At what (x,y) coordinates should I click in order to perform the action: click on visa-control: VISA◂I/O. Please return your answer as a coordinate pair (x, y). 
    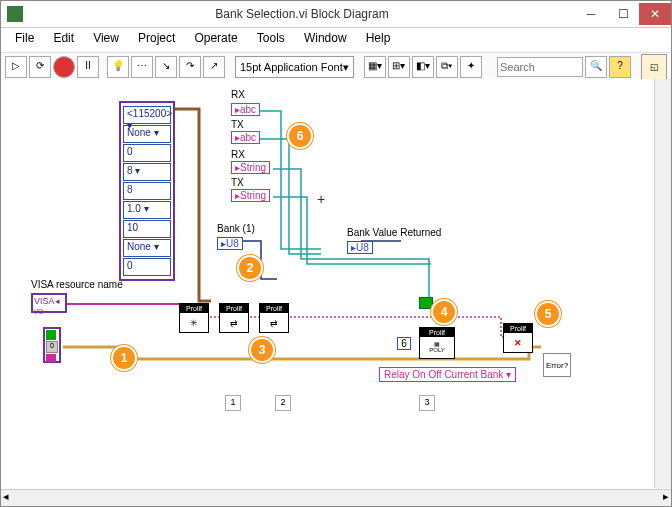
    Looking at the image, I should click on (49, 303).